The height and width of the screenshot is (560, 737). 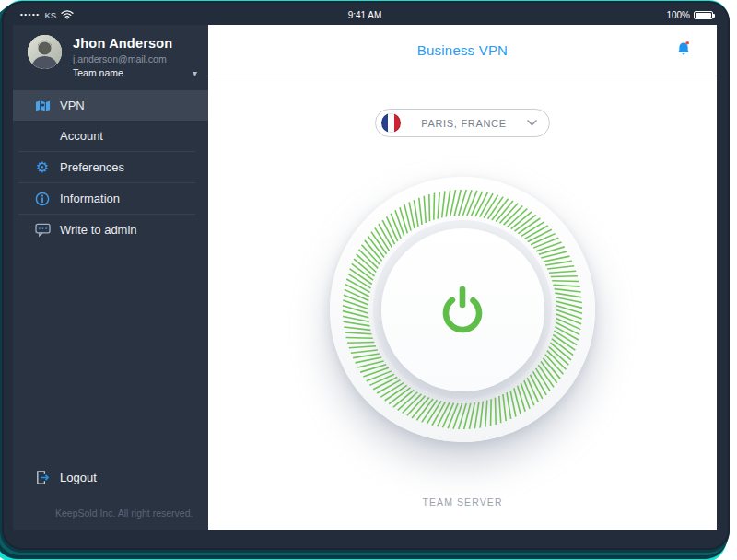 I want to click on sidebar-item-label: Preferences, so click(x=92, y=168).